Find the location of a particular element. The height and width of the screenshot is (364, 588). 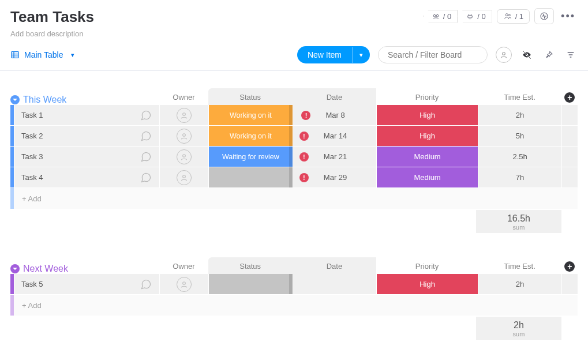

new-item-button: New Item ▾ is located at coordinates (334, 55).